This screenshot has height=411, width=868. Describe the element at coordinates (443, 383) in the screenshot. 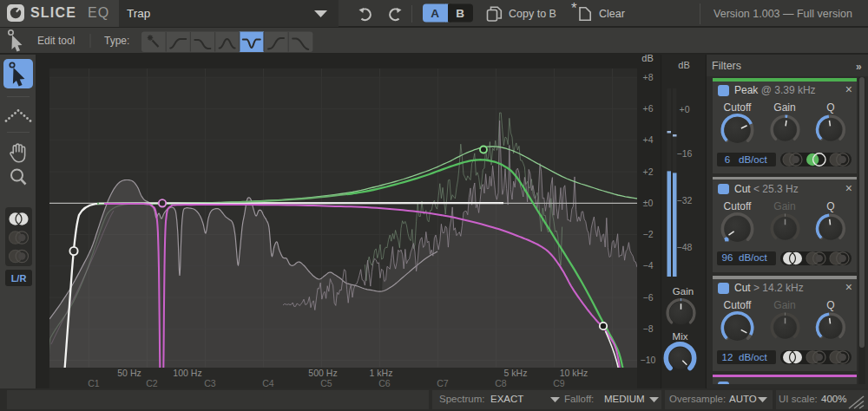

I see `svg-text: C7` at that location.